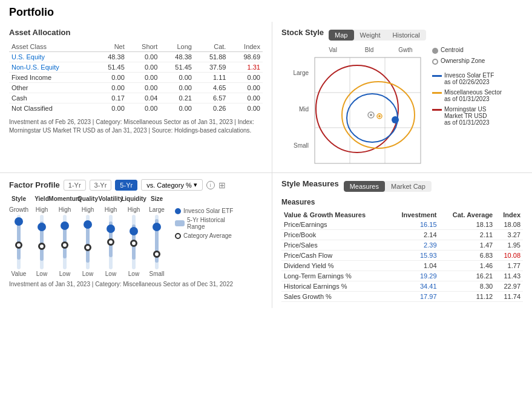 The width and height of the screenshot is (532, 400). Describe the element at coordinates (111, 236) in the screenshot. I see `factor-slider-col: VolatilityHighLow` at that location.